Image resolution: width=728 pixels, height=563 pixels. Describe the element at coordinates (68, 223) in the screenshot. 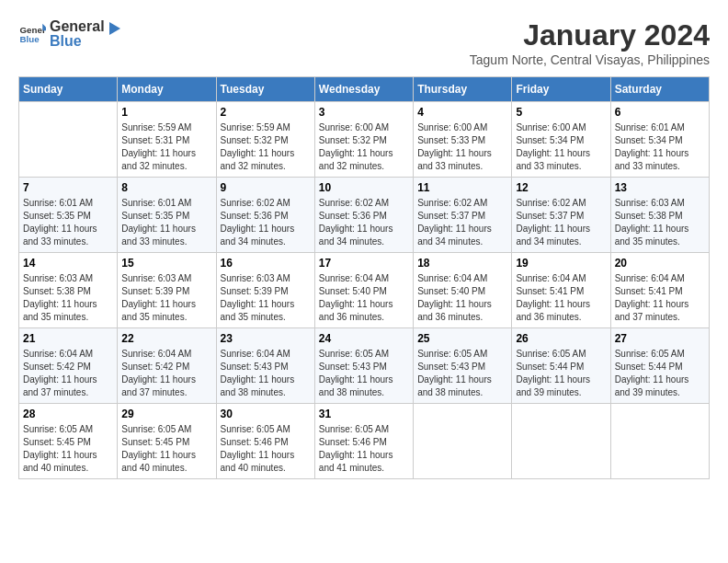

I see `day-info: Sunrise: 6:01 AMSunset: 5:35 PMDaylight:…` at that location.